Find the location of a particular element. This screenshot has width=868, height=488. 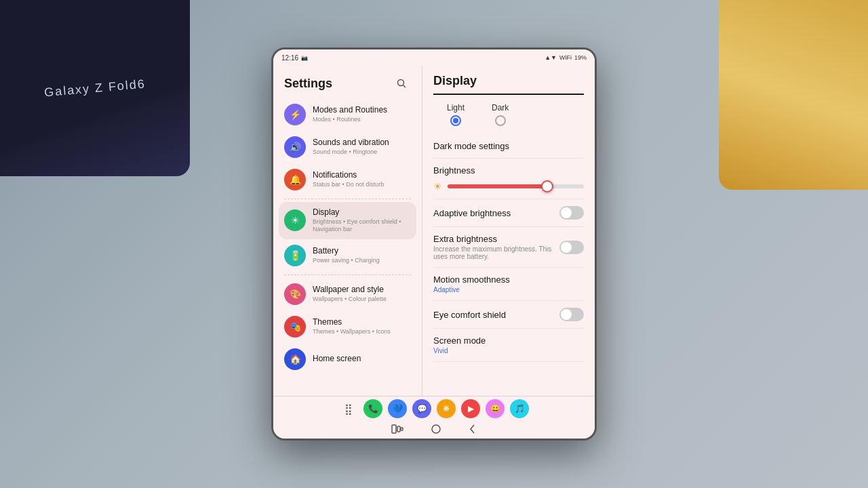

bottom-nav: ⣿ 📞 💙 💬 ❋ ▶ 😀 🎵 is located at coordinates (434, 418).